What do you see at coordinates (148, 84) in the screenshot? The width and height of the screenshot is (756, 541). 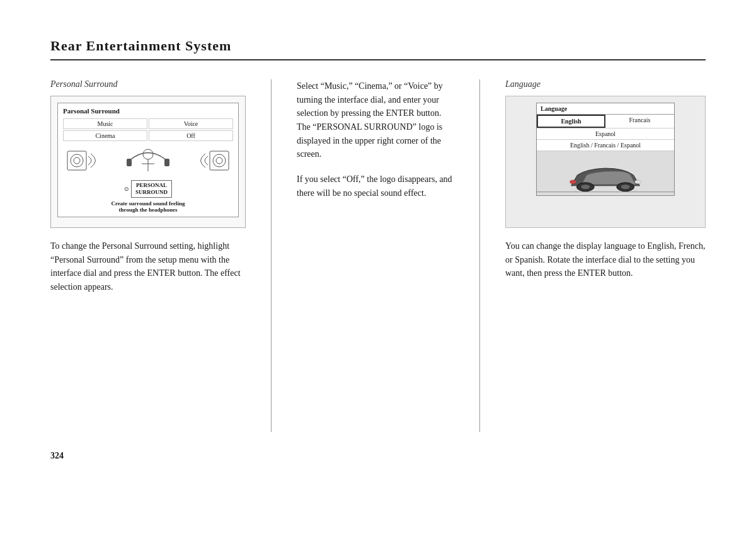 I see `personal-surround-label: Personal Surround` at bounding box center [148, 84].